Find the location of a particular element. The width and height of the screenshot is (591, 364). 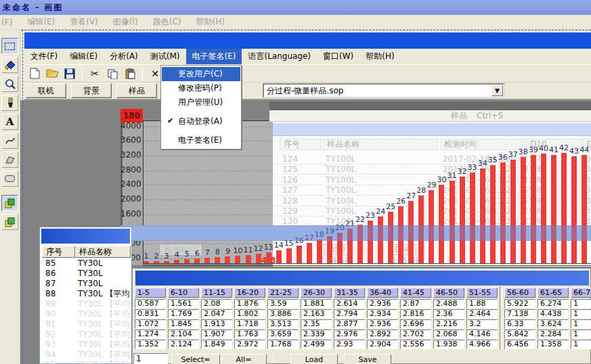

cut-icon: ✂ is located at coordinates (95, 74).